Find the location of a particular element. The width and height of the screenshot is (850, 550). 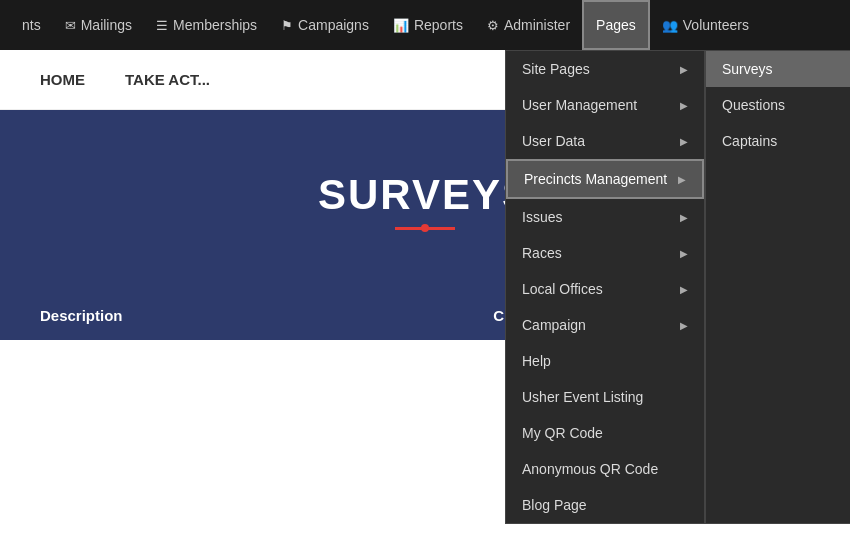

dropdown-site-pages: Site Pages ▶ is located at coordinates (605, 69).